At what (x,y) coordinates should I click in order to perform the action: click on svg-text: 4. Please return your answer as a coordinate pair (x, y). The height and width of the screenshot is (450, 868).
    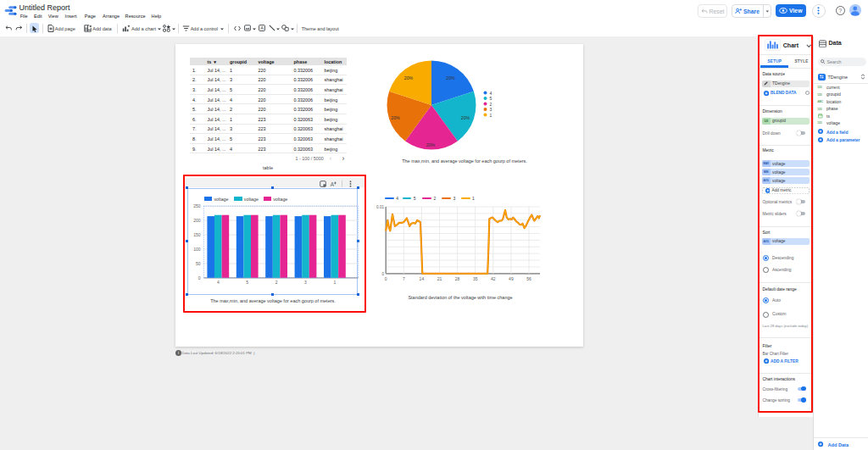
    Looking at the image, I should click on (492, 93).